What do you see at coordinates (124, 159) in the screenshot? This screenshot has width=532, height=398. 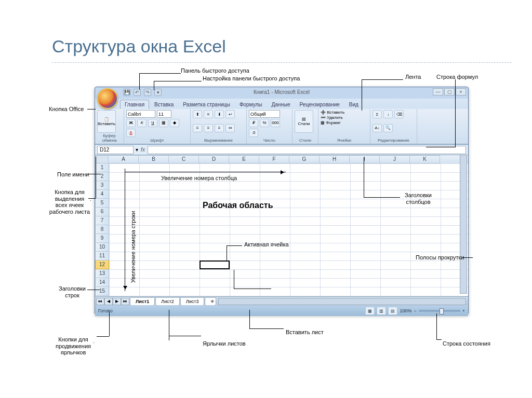 I see `col-a: A` at bounding box center [124, 159].